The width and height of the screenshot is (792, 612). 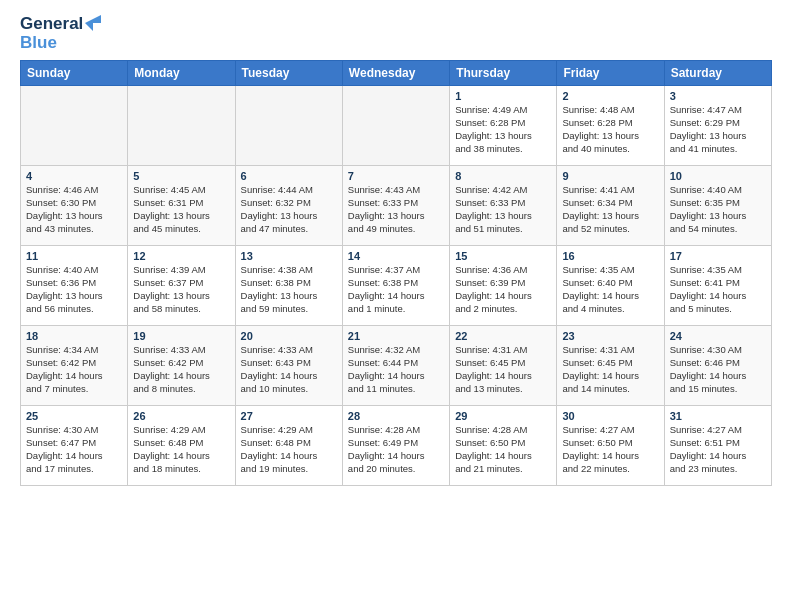 I want to click on day-number: 19, so click(x=181, y=336).